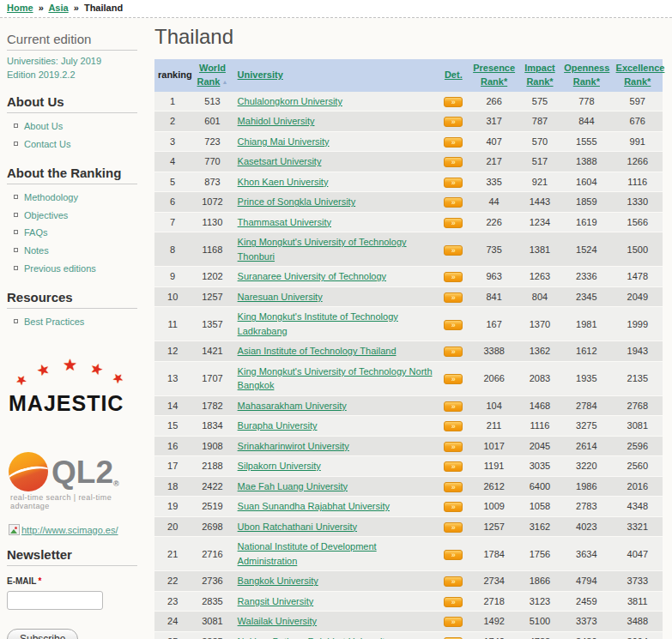  I want to click on sidebar-link: Notes, so click(36, 250).